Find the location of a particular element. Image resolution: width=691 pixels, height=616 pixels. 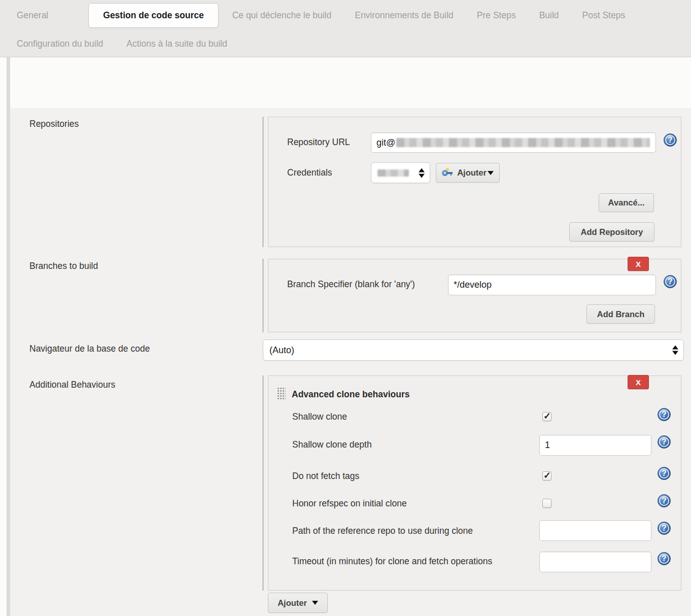

shallow-clone-label: Shallow clone is located at coordinates (320, 417).